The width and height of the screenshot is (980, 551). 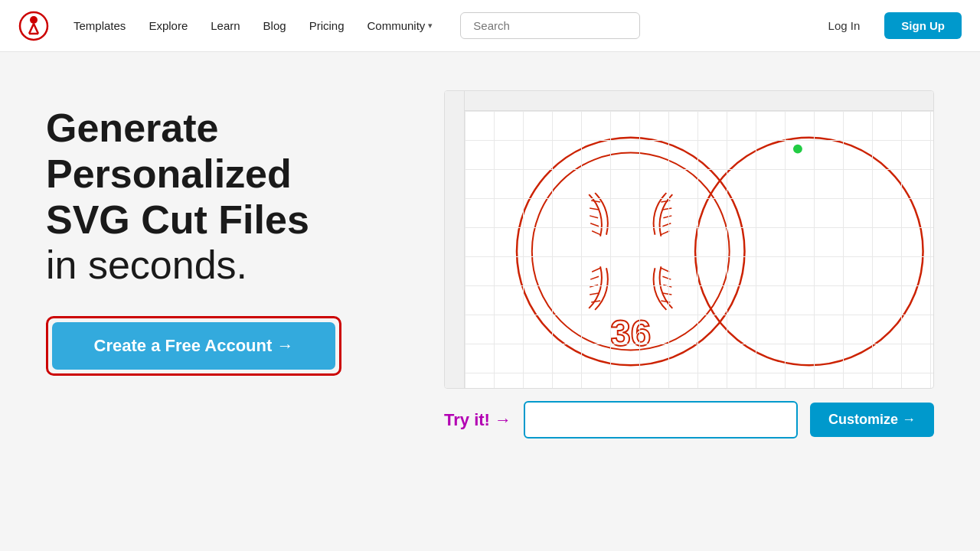 I want to click on nav-item-explore: Explore, so click(x=168, y=26).